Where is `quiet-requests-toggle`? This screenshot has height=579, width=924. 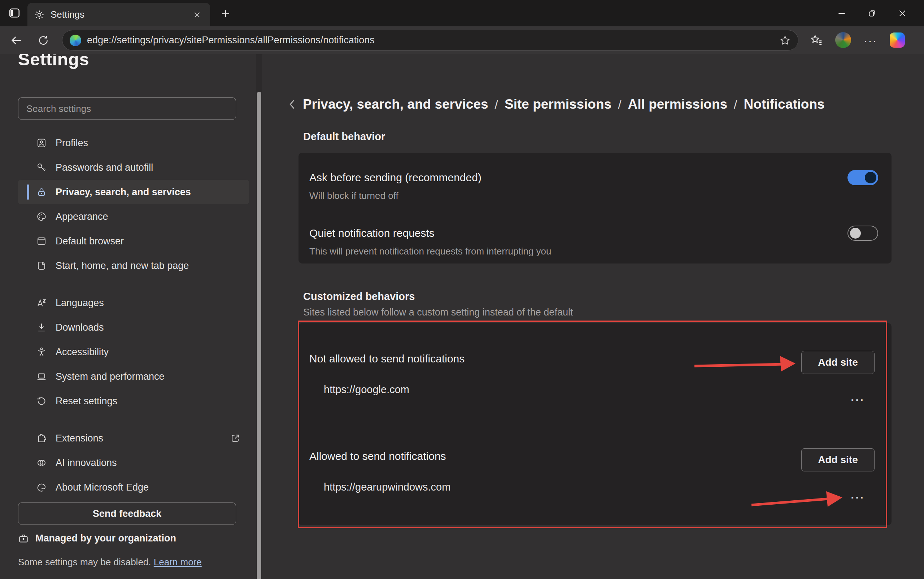 quiet-requests-toggle is located at coordinates (863, 233).